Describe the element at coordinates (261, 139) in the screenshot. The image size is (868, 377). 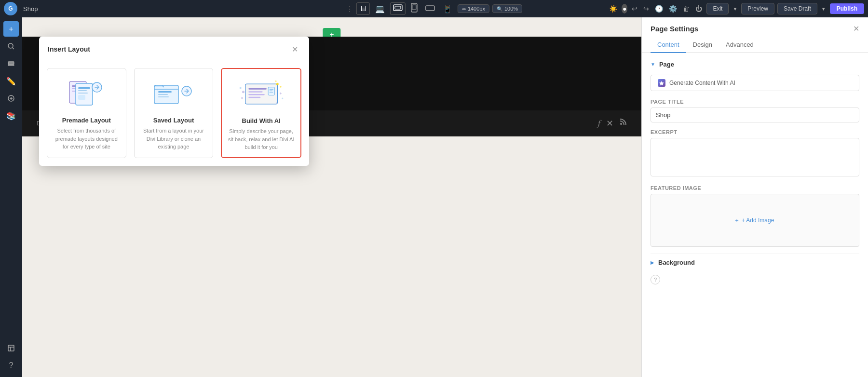
I see `build-ai-card-desc: Simply describe your page, sit back, rel…` at that location.